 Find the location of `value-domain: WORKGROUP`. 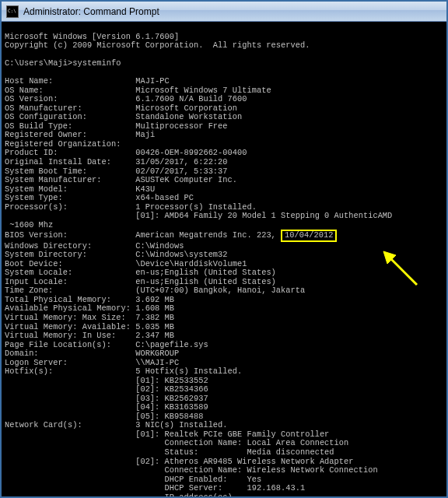

value-domain: WORKGROUP is located at coordinates (157, 353).